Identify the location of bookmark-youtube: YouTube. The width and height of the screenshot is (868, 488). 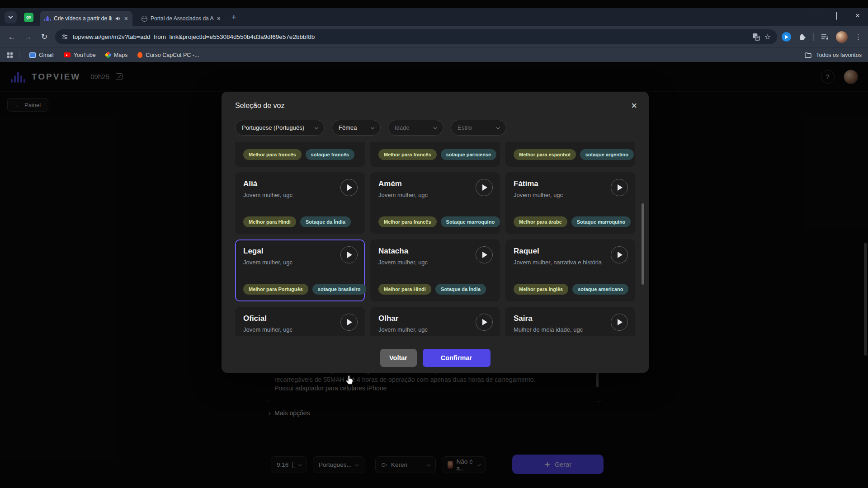
(80, 55).